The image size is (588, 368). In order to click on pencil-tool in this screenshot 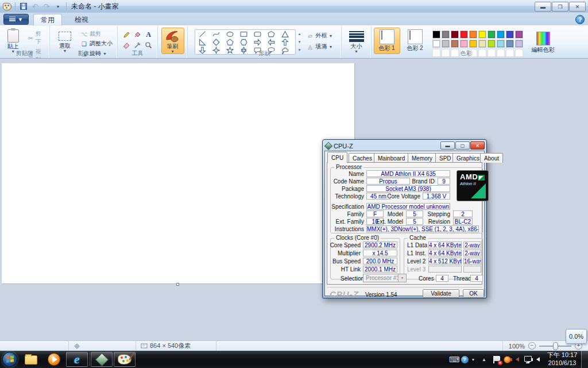, I will do `click(127, 34)`.